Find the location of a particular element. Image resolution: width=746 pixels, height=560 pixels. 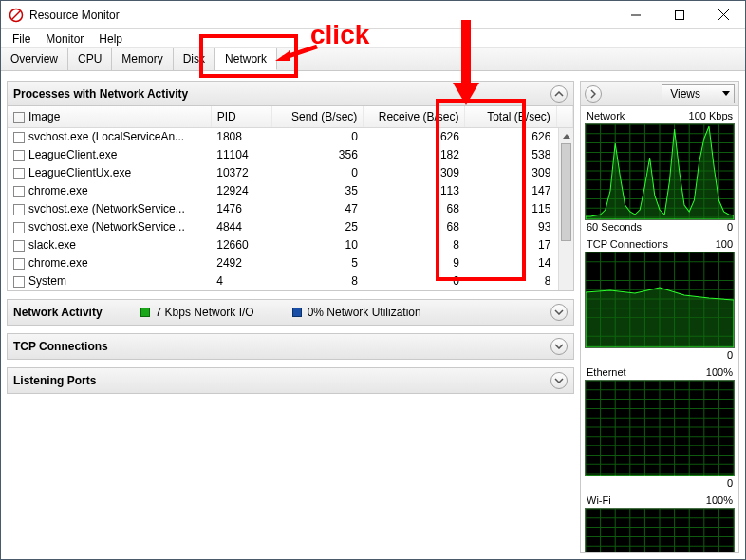

panel-tcp-header: TCP Connections is located at coordinates (290, 346).